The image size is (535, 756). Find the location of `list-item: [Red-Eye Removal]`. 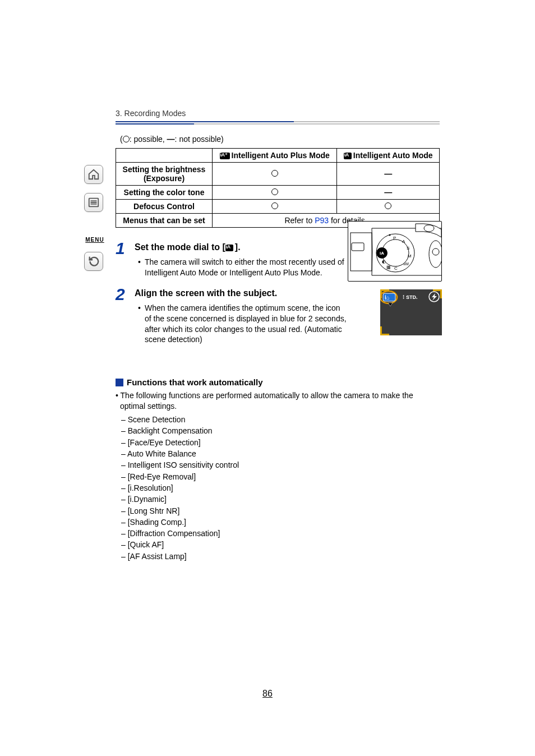

list-item: [Red-Eye Removal] is located at coordinates (278, 477).